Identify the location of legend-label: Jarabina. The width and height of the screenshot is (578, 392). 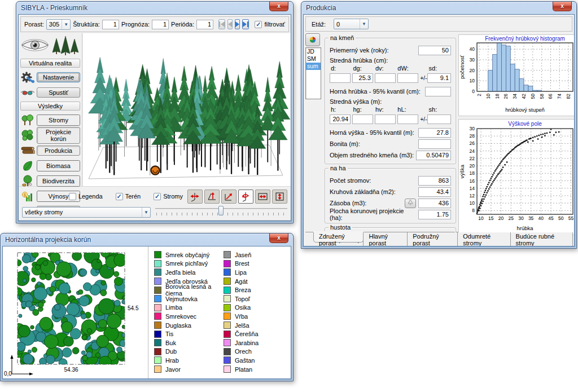
(247, 343).